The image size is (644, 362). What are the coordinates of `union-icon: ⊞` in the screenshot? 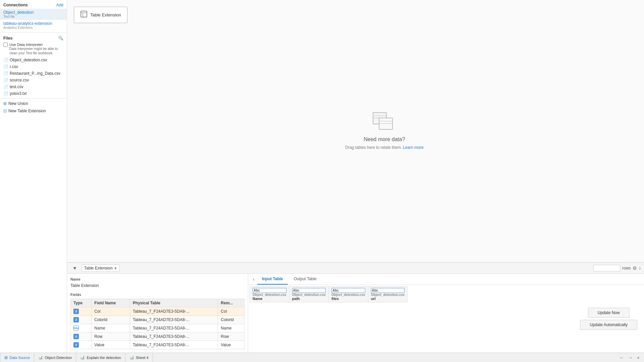 It's located at (5, 104).